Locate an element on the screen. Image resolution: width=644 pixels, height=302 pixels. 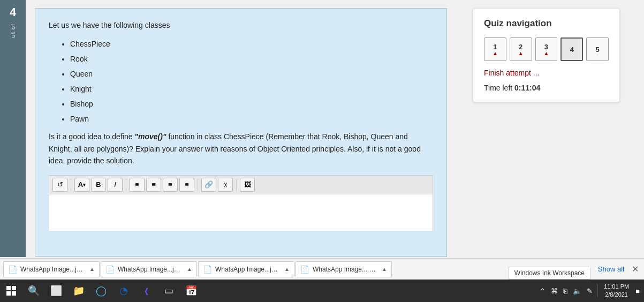
ordered-list-button: ≡ is located at coordinates (154, 185).